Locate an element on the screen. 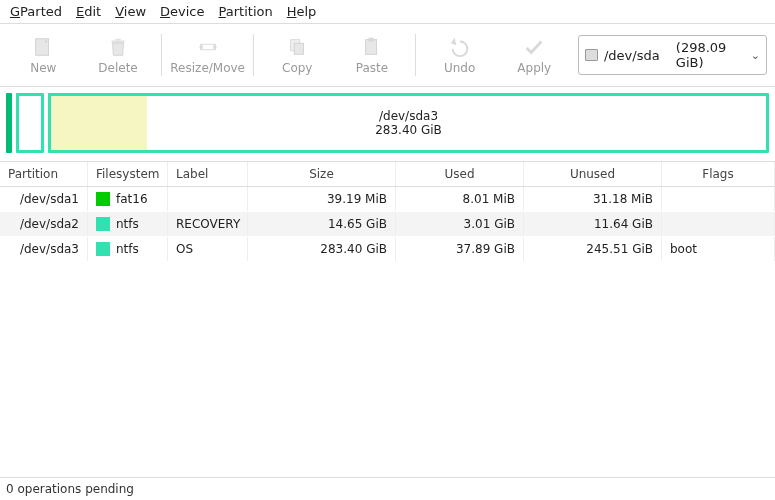 The image size is (775, 500). undo-icon is located at coordinates (460, 47).